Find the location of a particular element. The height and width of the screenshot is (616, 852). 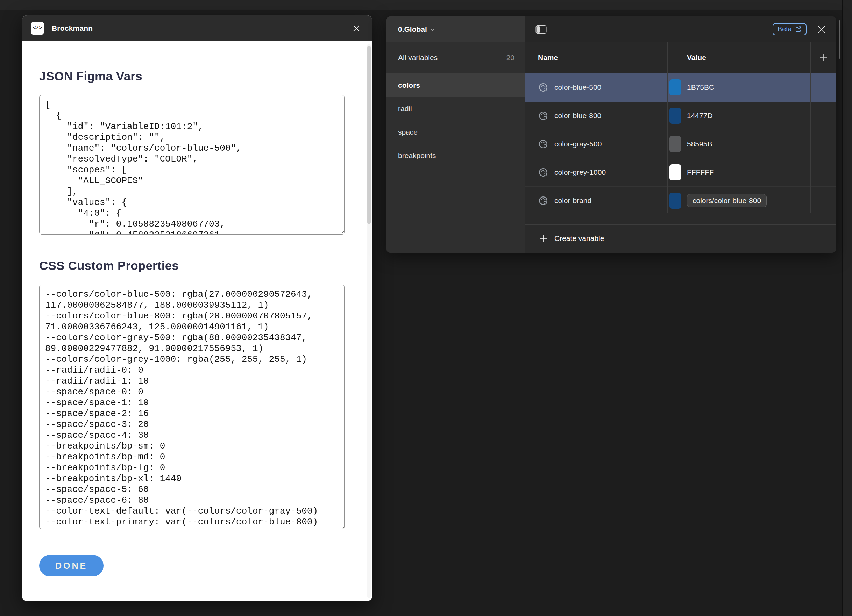

canvas-top-toolbar-edge is located at coordinates (426, 5).